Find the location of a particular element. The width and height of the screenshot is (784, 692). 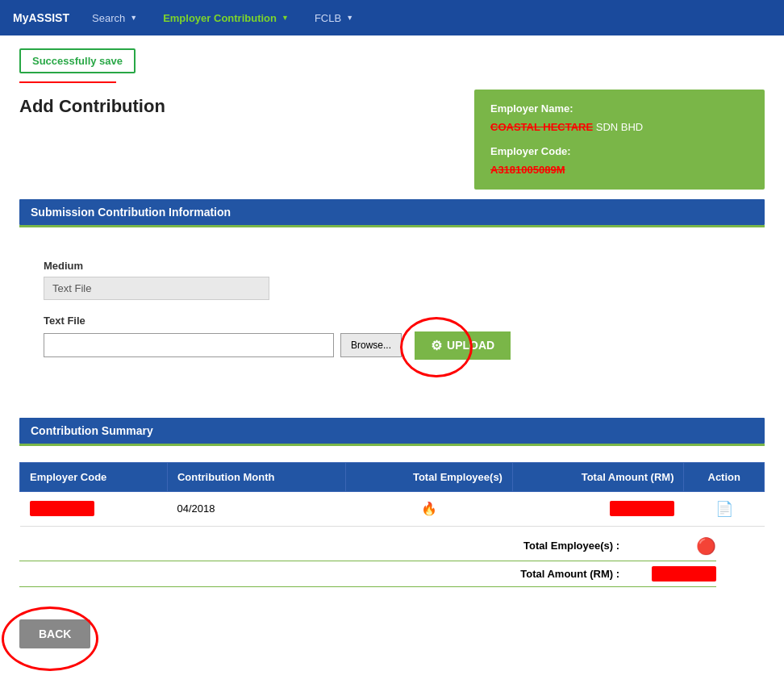

col-employer-code: Employer Code is located at coordinates (94, 477).